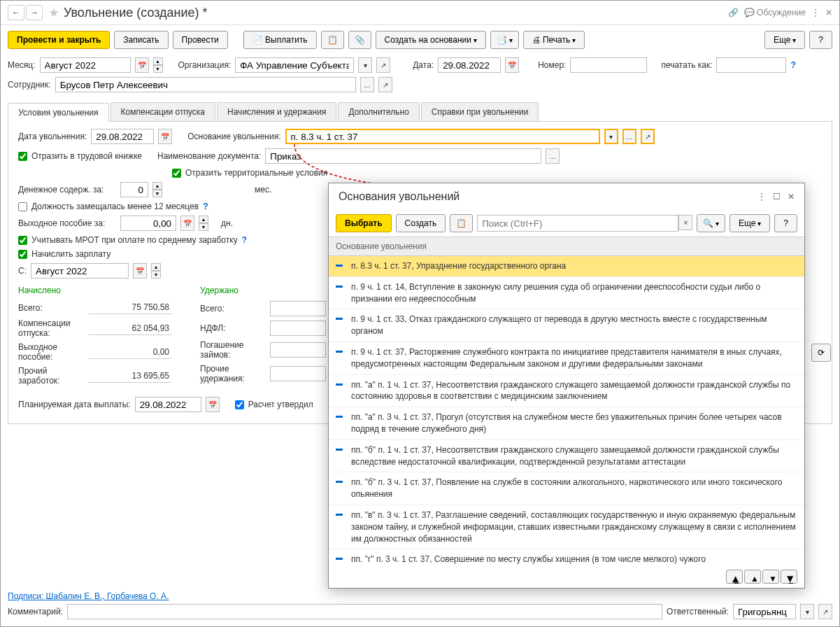 This screenshot has width=840, height=627. I want to click on popup-item: ▬пп. "а" п. 3 ч. 1 ст. 37, Прогул (отсут…, so click(567, 424).